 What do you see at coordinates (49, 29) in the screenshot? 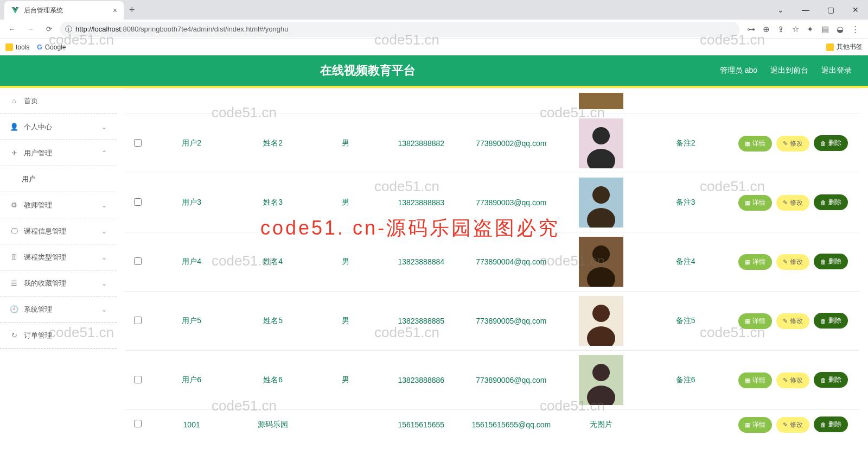
I see `reload-button: ⟳` at bounding box center [49, 29].